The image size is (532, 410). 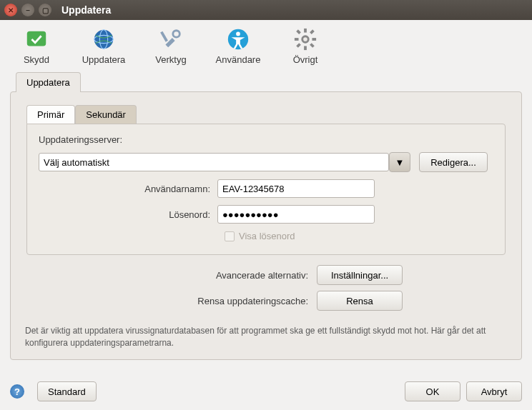 I want to click on description-text: Det är viktig att uppdatera virussignatu…, so click(x=266, y=340).